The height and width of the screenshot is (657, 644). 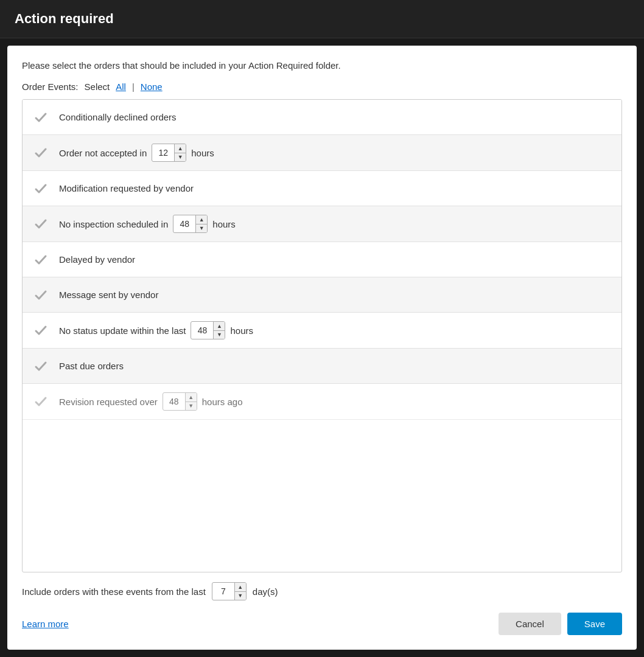 What do you see at coordinates (322, 260) in the screenshot?
I see `list-item-delayed-by-vendor: Delayed by vendor` at bounding box center [322, 260].